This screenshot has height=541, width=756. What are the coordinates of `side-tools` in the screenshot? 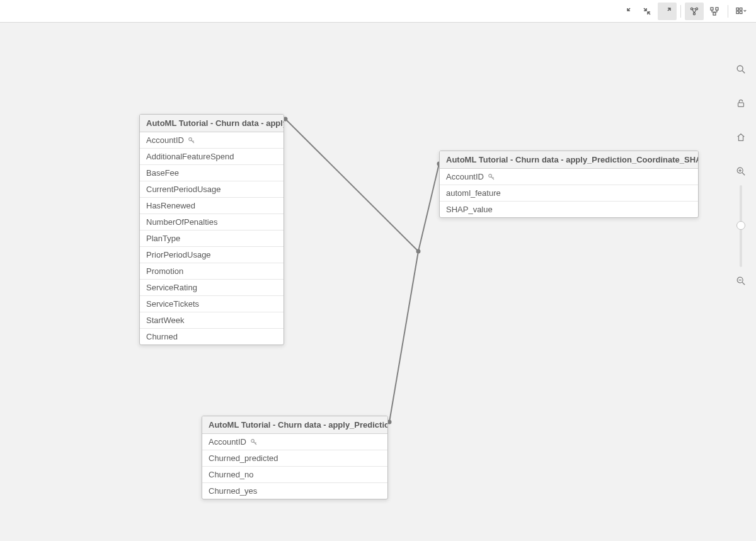 It's located at (741, 175).